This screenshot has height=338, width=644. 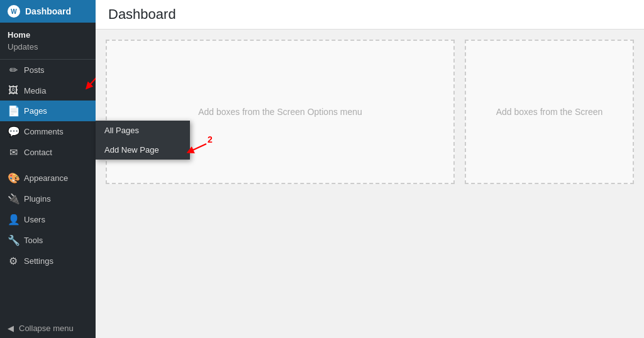 I want to click on submenu-all-pages: All Pages, so click(x=143, y=131).